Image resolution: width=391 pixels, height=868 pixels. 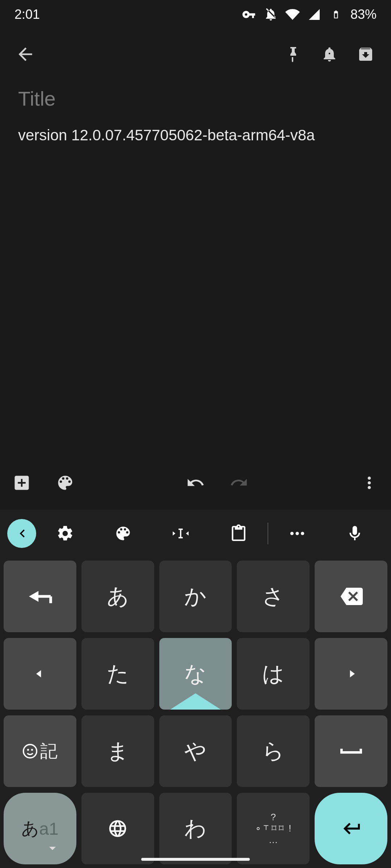 I want to click on battery-percent: 83%, so click(x=363, y=14).